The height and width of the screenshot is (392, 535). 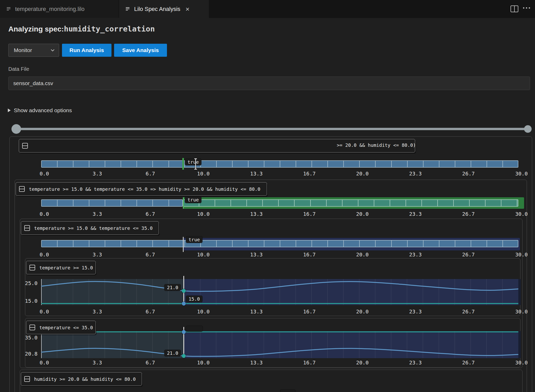 I want to click on timeline-conjunction-marker, so click(x=183, y=244).